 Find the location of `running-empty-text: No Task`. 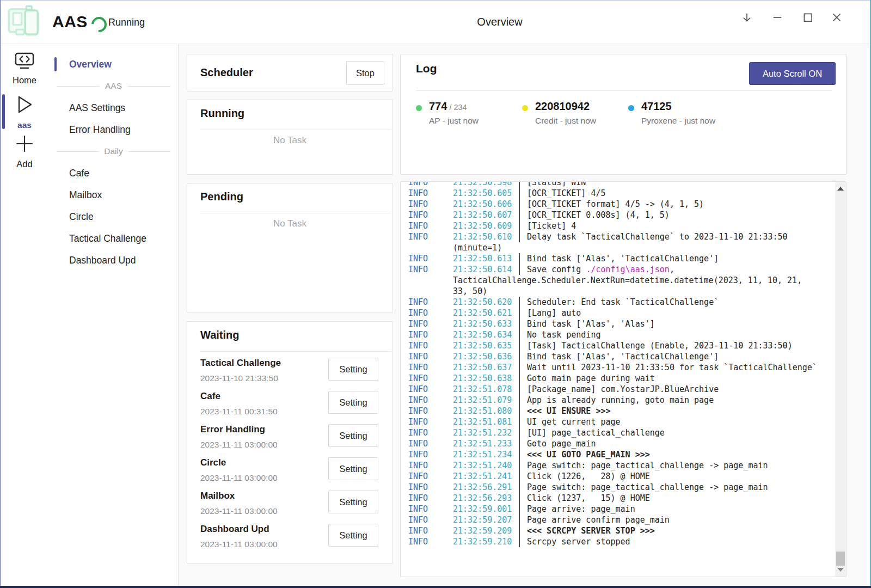

running-empty-text: No Task is located at coordinates (290, 140).